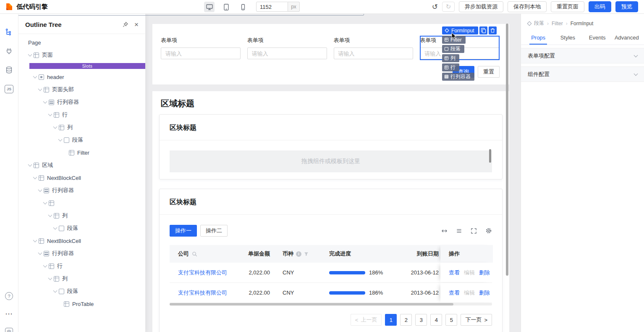 The height and width of the screenshot is (332, 644). What do you see at coordinates (507, 150) in the screenshot?
I see `canvas-scrollbar` at bounding box center [507, 150].